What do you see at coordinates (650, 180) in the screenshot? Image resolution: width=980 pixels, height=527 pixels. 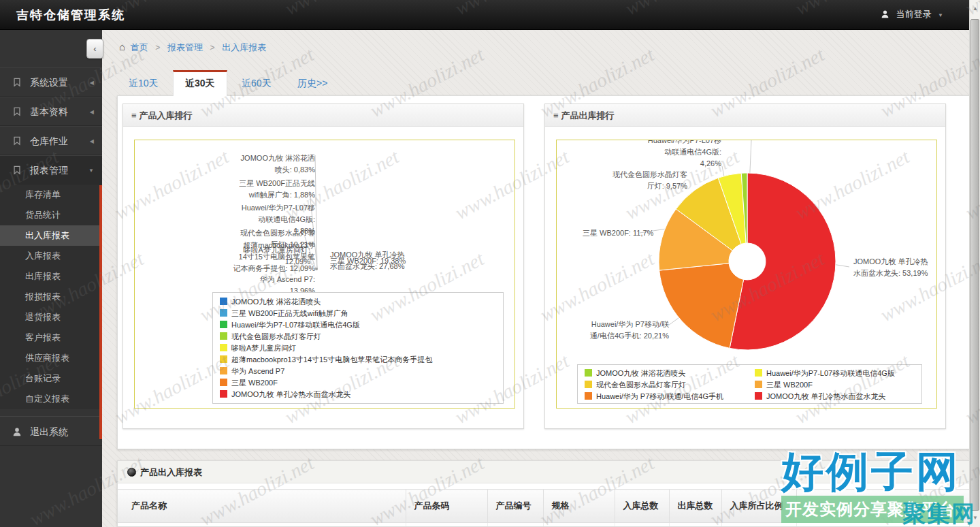 I see `pie-label: 现代金色圆形水晶灯客 厅灯: 9,57%` at bounding box center [650, 180].